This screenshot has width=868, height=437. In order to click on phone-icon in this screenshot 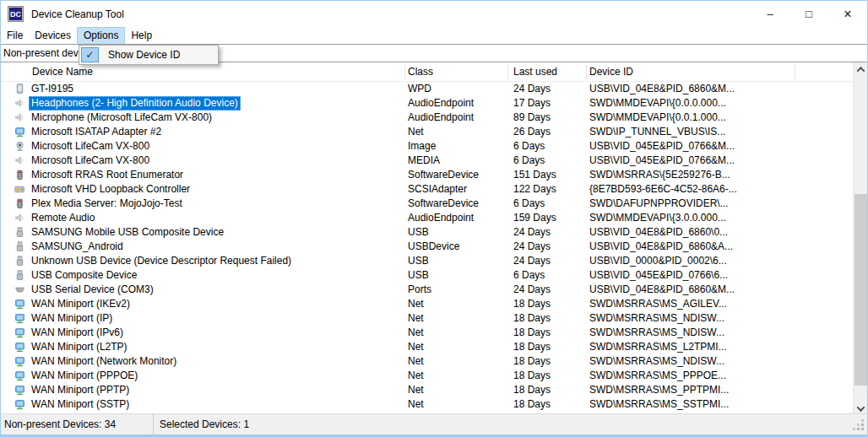, I will do `click(20, 89)`.